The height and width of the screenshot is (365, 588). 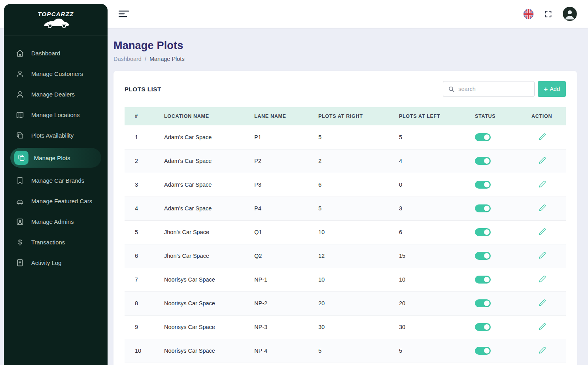 I want to click on language-flag-icon, so click(x=528, y=14).